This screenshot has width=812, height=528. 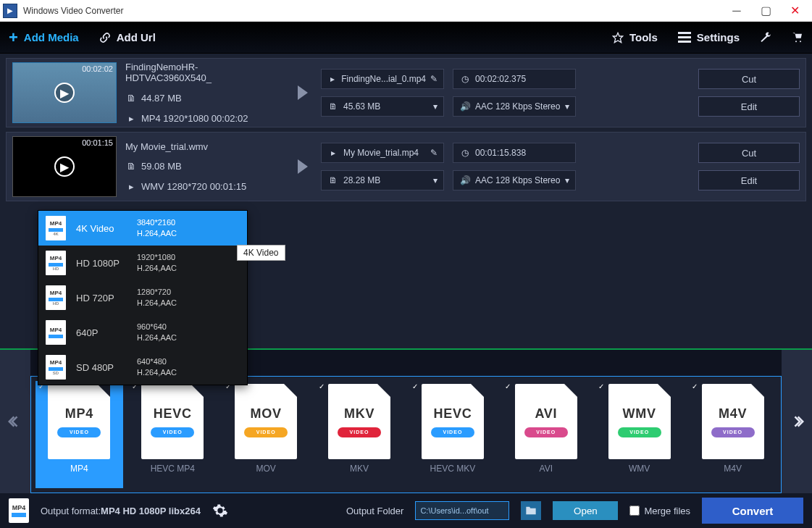 I want to click on format-card-m4v: ✓ M4V VIDEO M4V, so click(x=733, y=435).